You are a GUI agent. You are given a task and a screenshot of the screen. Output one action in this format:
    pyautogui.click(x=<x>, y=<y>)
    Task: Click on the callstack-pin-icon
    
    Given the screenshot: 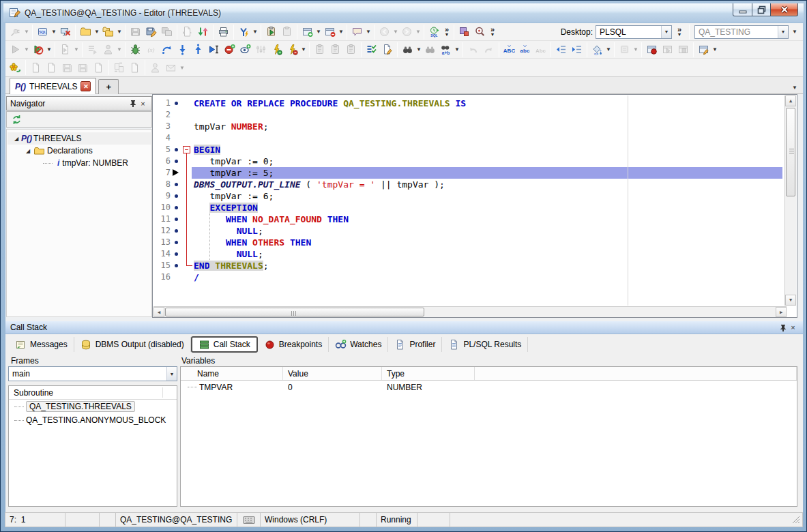 What is the action you would take?
    pyautogui.click(x=783, y=327)
    